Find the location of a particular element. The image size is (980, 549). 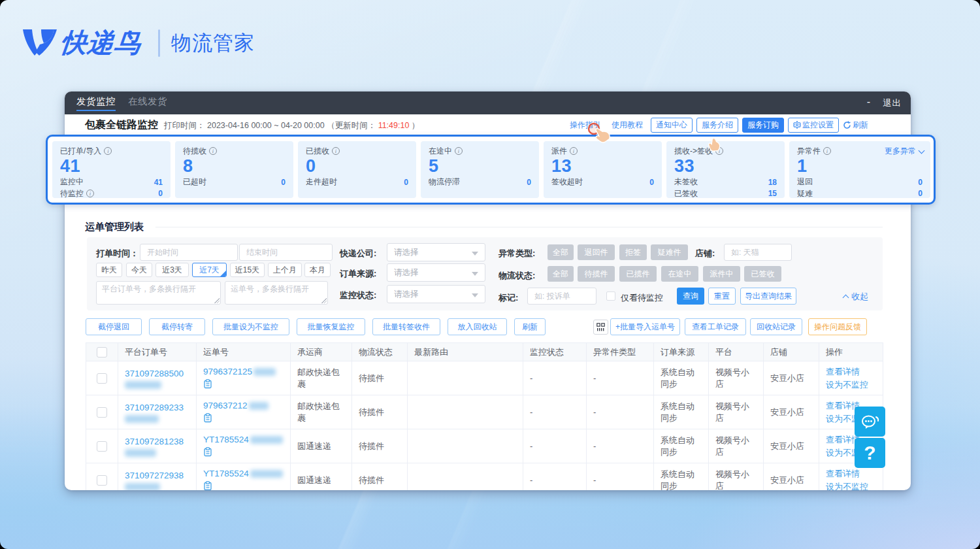

col-header-物流状态: 物流状态 is located at coordinates (380, 352).